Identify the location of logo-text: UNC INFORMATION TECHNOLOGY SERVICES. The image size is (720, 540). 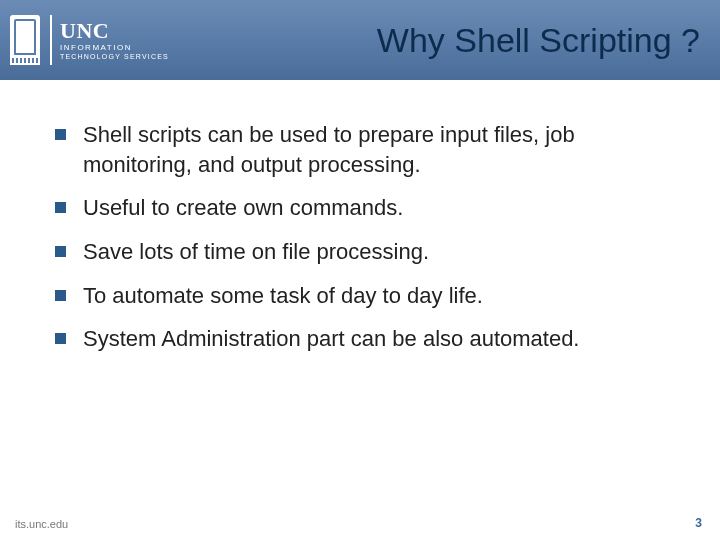
(114, 40).